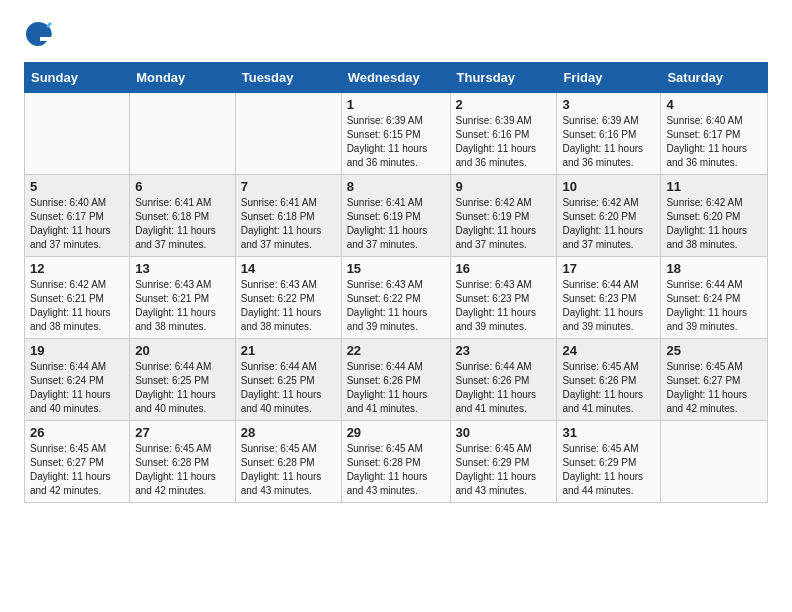  Describe the element at coordinates (609, 134) in the screenshot. I see `day-cell: 3Sunrise: 6:39 AM Sunset: 6:16 PM Daylig…` at that location.